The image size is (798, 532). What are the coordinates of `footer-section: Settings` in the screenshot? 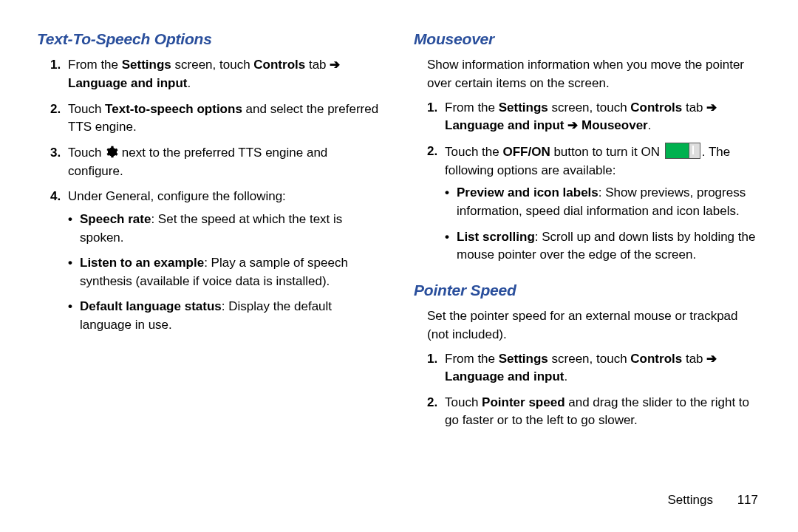 It's located at (690, 499).